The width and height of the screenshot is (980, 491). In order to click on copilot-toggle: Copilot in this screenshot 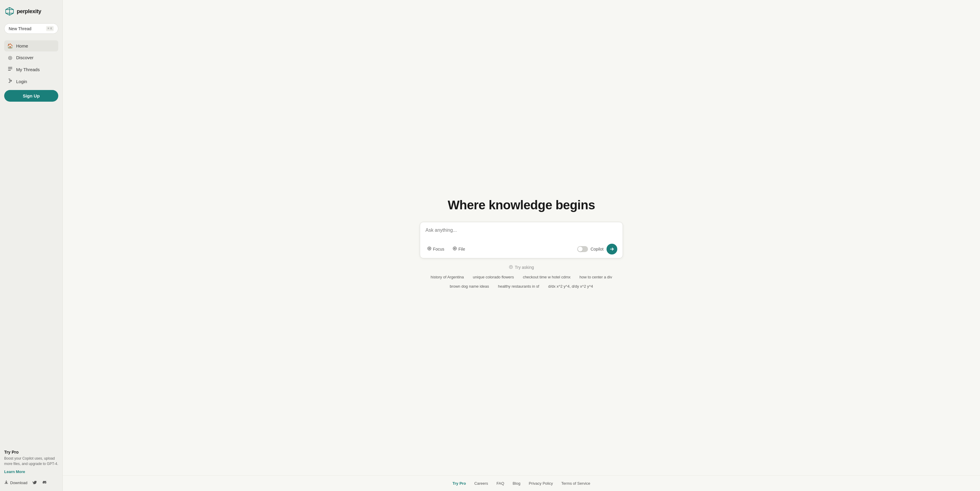, I will do `click(590, 249)`.